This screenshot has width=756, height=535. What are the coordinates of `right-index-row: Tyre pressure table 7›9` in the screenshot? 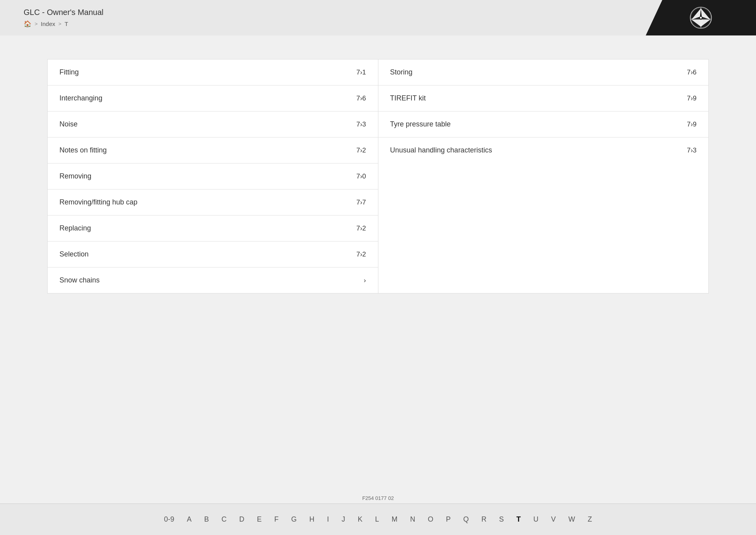 It's located at (543, 124).